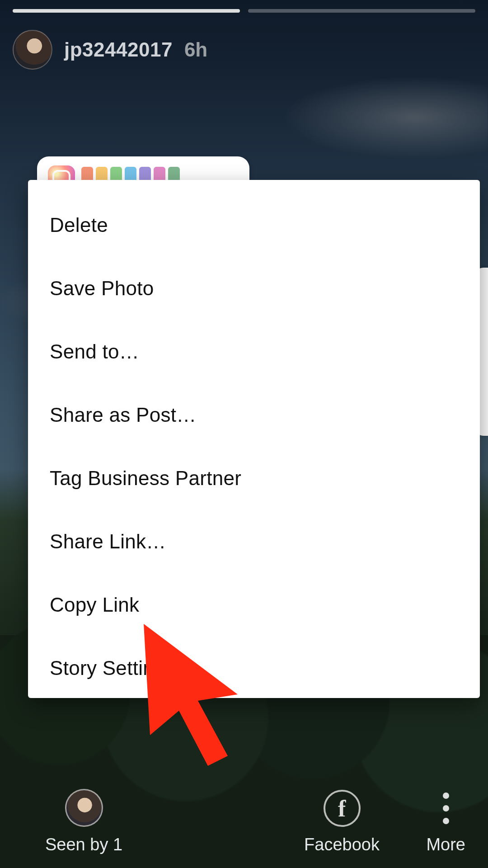 This screenshot has height=868, width=488. I want to click on viewer-avatar, so click(84, 808).